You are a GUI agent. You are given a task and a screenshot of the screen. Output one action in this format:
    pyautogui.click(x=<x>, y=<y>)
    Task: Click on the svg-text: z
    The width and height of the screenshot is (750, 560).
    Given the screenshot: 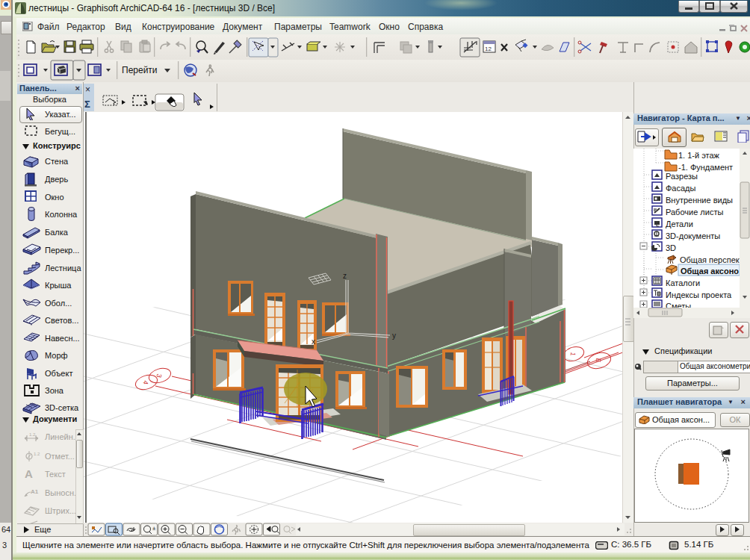 What is the action you would take?
    pyautogui.click(x=345, y=276)
    